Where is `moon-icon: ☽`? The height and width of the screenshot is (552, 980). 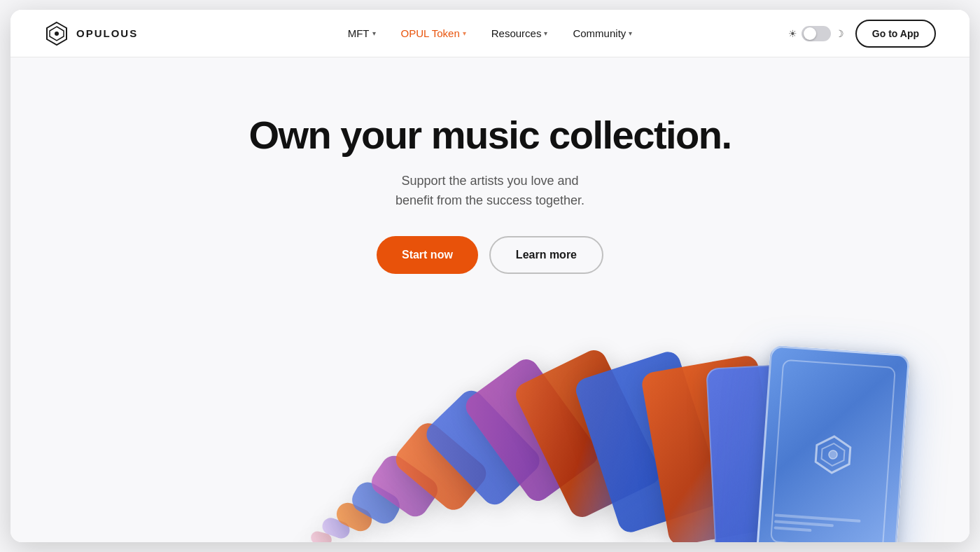 moon-icon: ☽ is located at coordinates (840, 34).